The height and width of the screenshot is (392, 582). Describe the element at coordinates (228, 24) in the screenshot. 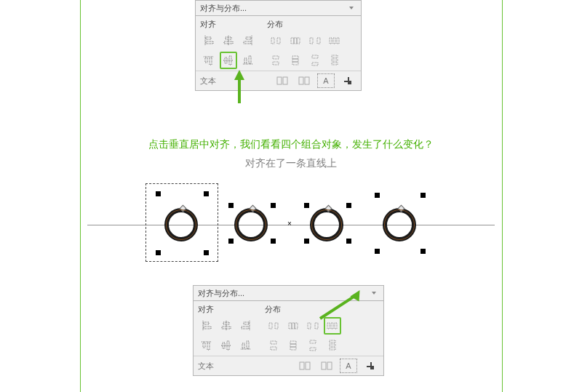

I see `align-group-label: 对齐` at that location.